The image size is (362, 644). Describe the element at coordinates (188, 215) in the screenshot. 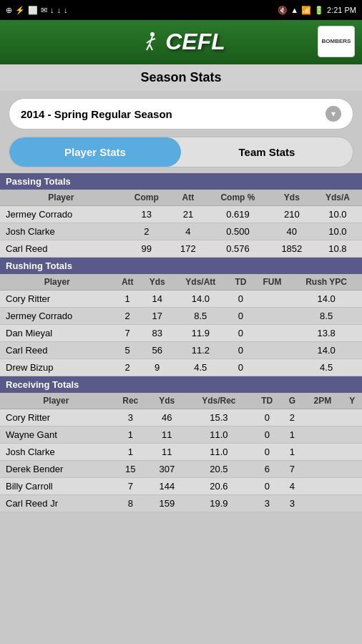

I see `passing-att: 21` at that location.